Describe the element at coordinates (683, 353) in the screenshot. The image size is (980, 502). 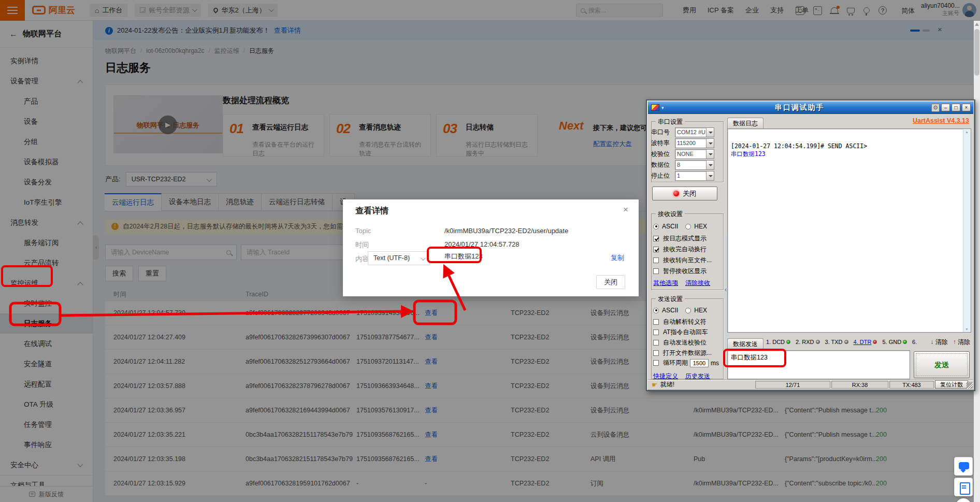
I see `send-option: 打开文件数据源...` at that location.